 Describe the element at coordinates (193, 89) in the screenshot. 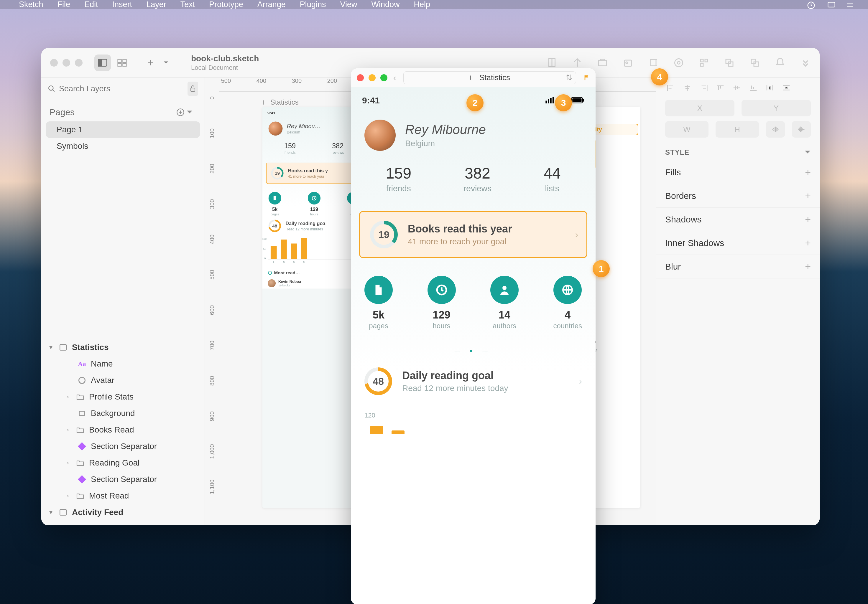

I see `lock-icon` at that location.